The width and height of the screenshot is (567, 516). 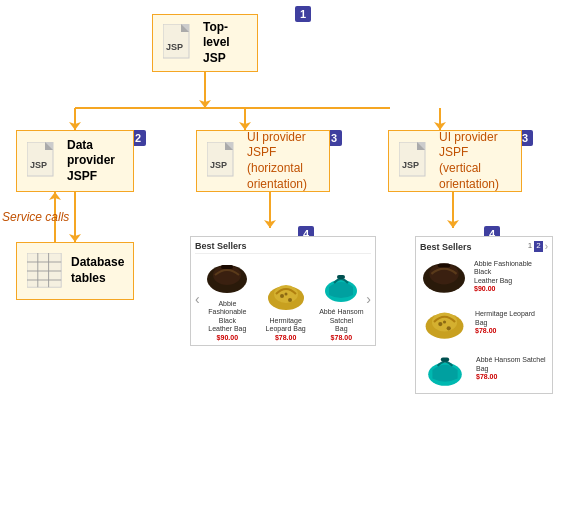 What do you see at coordinates (228, 338) in the screenshot?
I see `product-price-h1: $90.00` at bounding box center [228, 338].